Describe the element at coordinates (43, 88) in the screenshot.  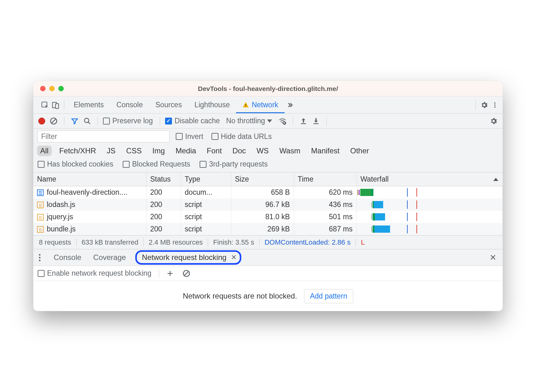
I see `close-window-button` at that location.